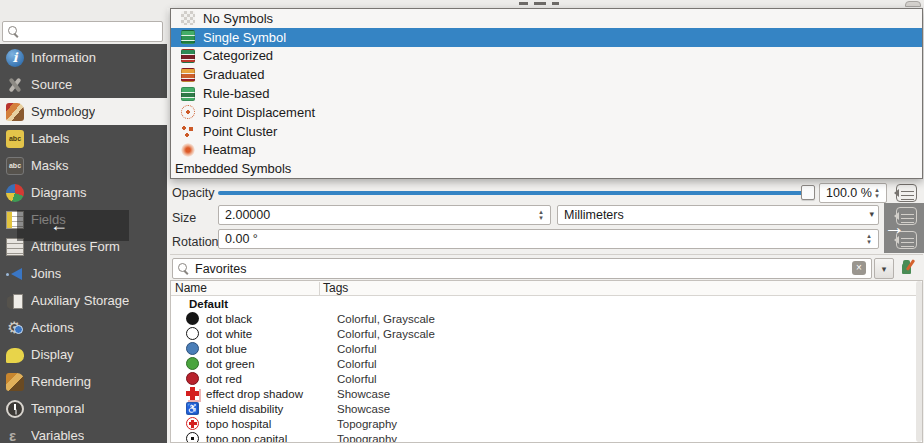  I want to click on clipped-window-control, so click(913, 4).